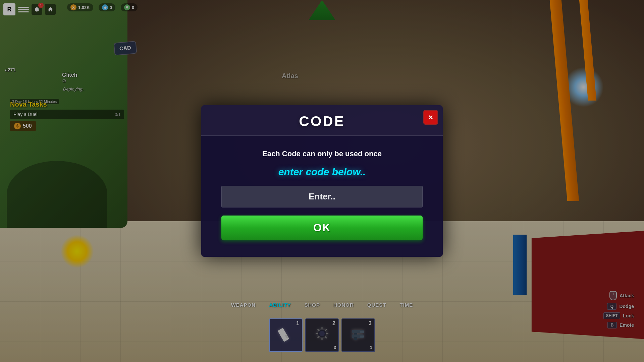 The height and width of the screenshot is (362, 644). I want to click on close-icon: ×, so click(431, 117).